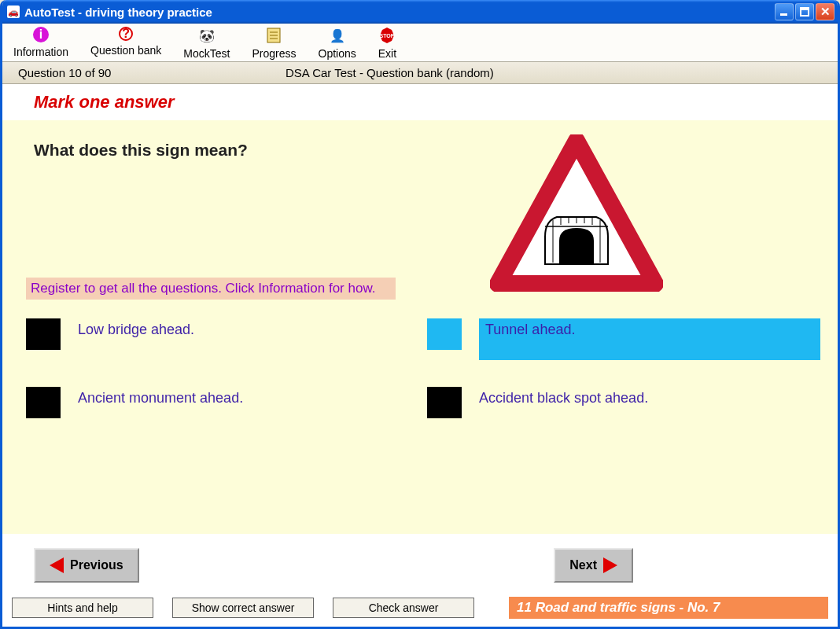 This screenshot has width=840, height=629. What do you see at coordinates (152, 72) in the screenshot?
I see `question-counter: Question 10 of 90` at bounding box center [152, 72].